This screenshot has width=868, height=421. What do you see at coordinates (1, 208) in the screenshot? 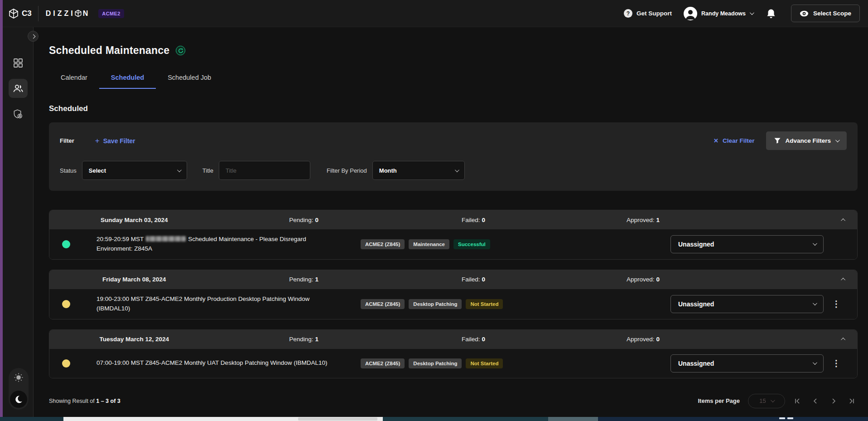
I see `background-window-edge` at bounding box center [1, 208].